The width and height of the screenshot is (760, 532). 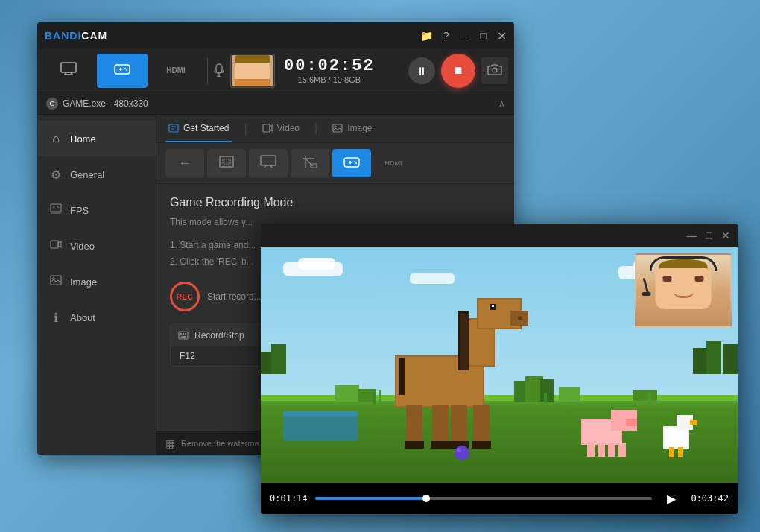 I want to click on time-current: 0:01:14, so click(x=289, y=498).